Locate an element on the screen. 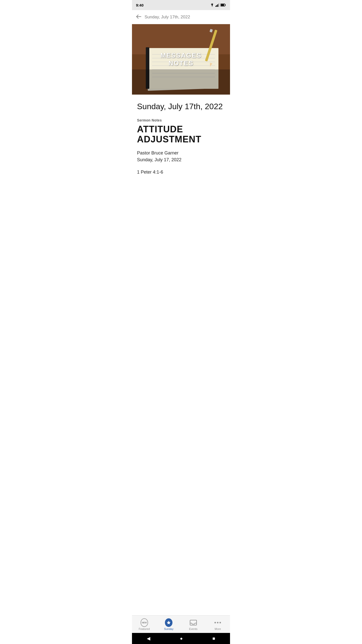 Image resolution: width=362 pixels, height=644 pixels. hero-title-line2: NOTES is located at coordinates (181, 63).